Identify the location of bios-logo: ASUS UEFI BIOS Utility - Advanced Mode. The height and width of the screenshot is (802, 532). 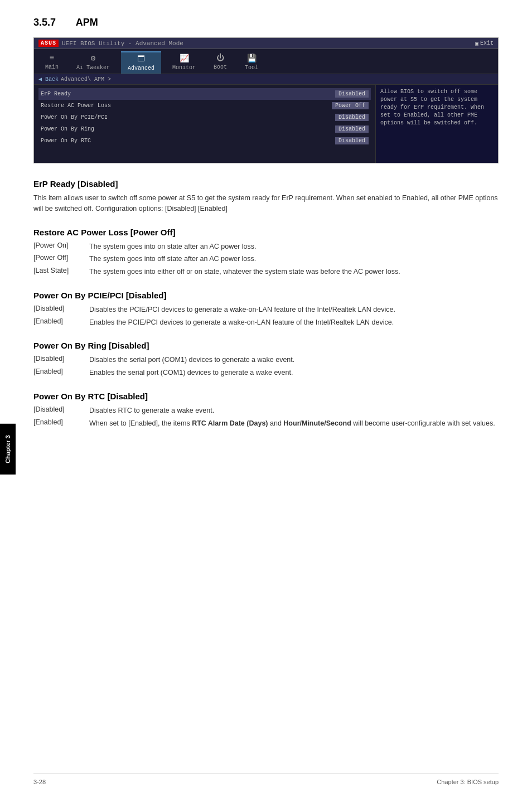
(111, 44).